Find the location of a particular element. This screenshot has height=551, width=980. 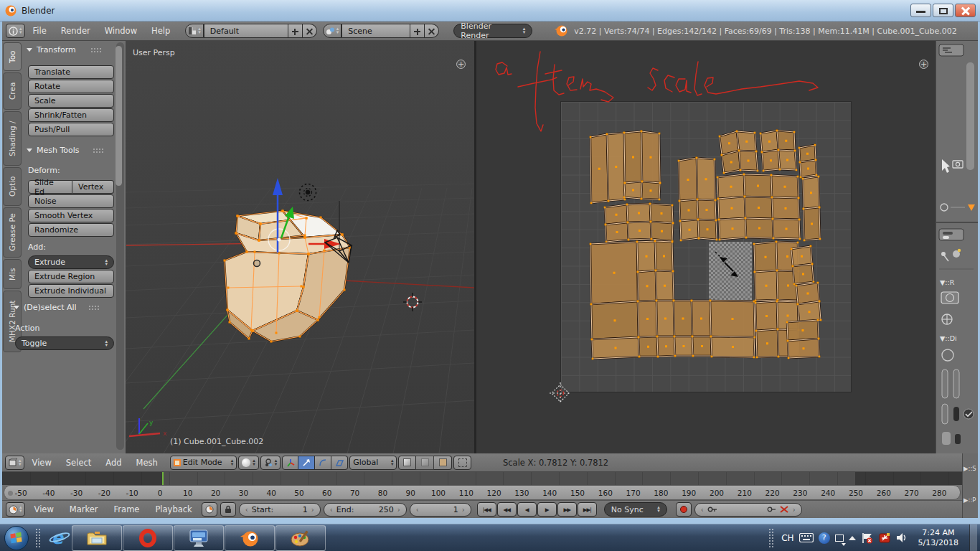

panel-label-render: ▼::R is located at coordinates (947, 283).